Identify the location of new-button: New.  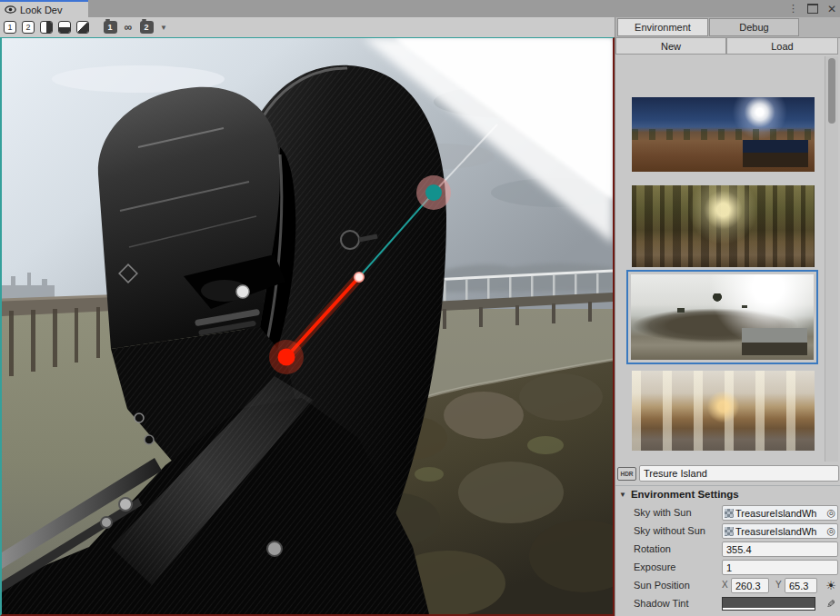
(671, 45).